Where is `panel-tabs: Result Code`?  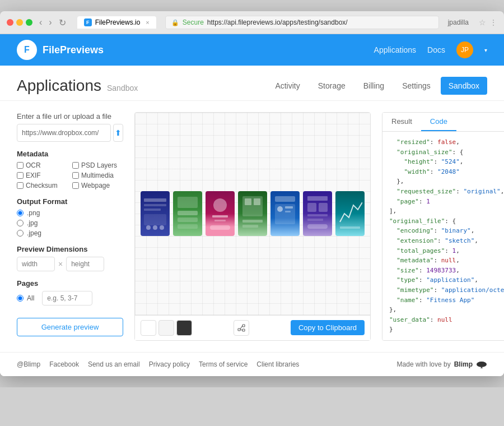
panel-tabs: Result Code is located at coordinates (444, 122).